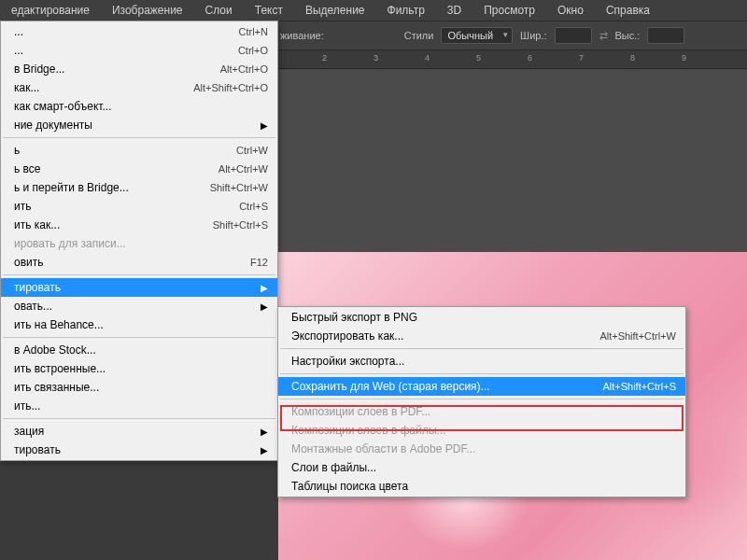 This screenshot has width=747, height=560. What do you see at coordinates (484, 486) in the screenshot?
I see `menu-item-label: Таблицы поиска цвета` at bounding box center [484, 486].